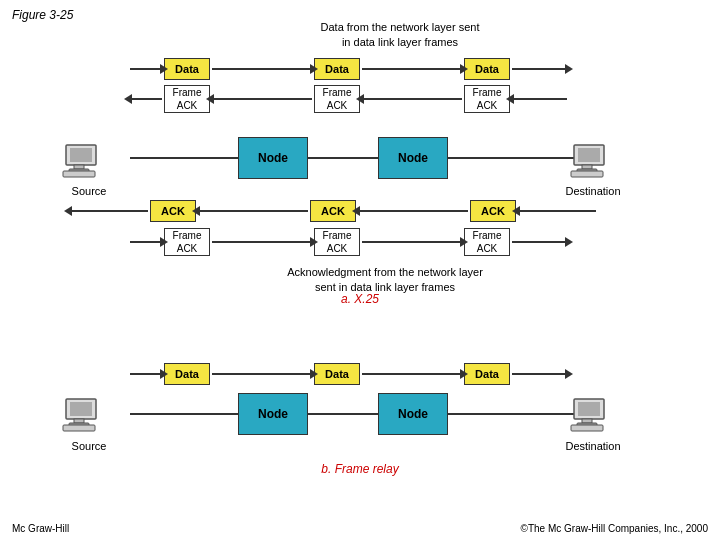 This screenshot has width=720, height=540. Describe the element at coordinates (487, 242) in the screenshot. I see `frame-ack-bot-3: FrameACK` at that location.